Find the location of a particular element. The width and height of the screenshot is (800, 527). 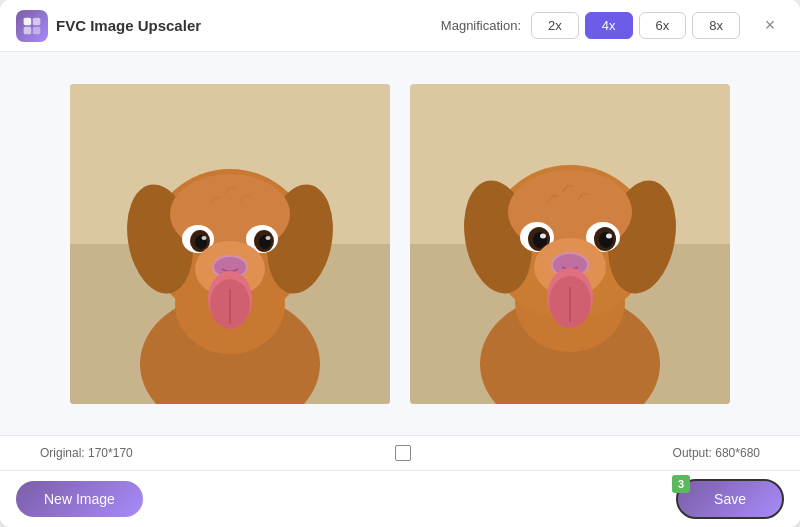

save-section: 3 Save is located at coordinates (730, 499).